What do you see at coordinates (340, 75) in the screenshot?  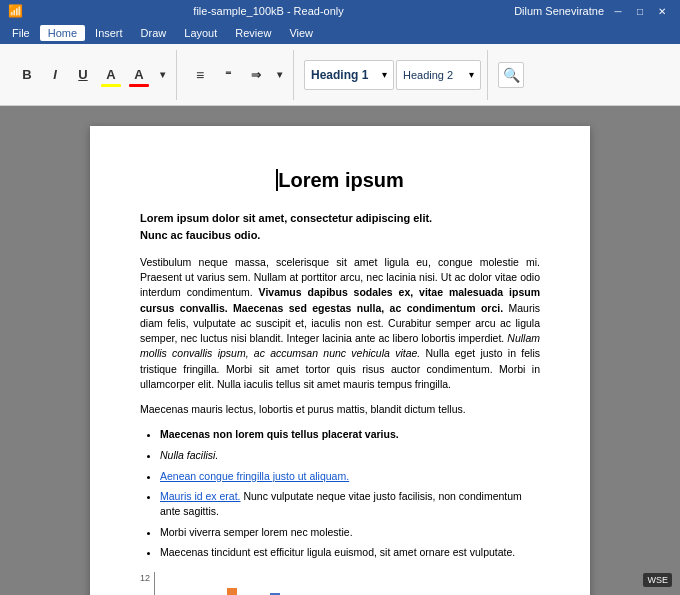 I see `ribbon: B I U A A ▾ ≡ ⁼ ⇒ ▾ Heading 1 ▾ Heading …` at bounding box center [340, 75].